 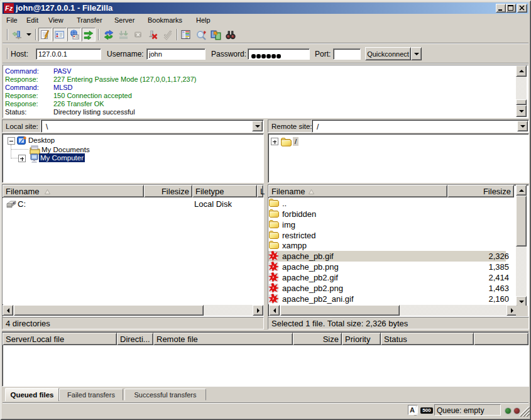 What do you see at coordinates (9, 8) in the screenshot?
I see `svg-text: Fz` at bounding box center [9, 8].